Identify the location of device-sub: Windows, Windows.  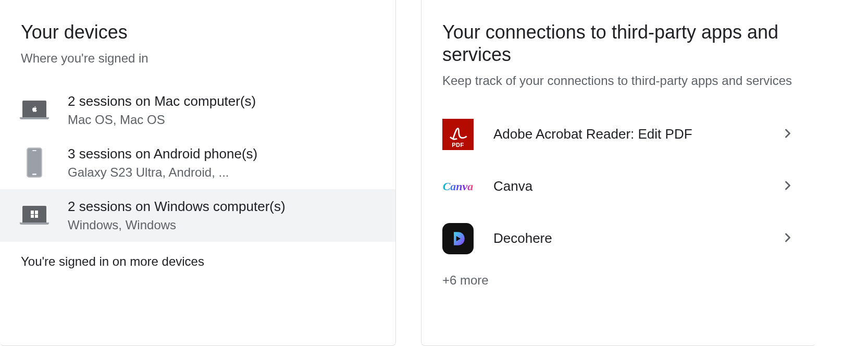
(177, 225).